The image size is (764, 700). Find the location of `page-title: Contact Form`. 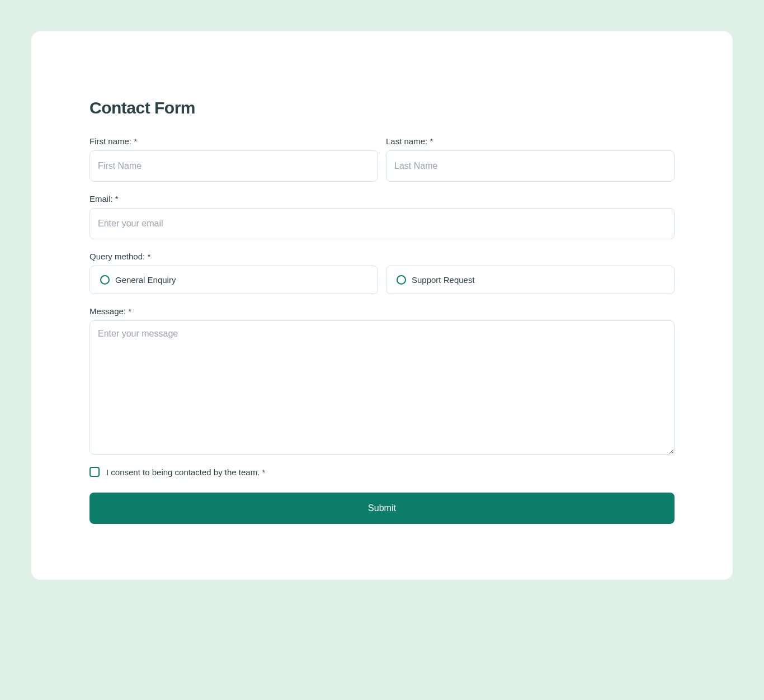

page-title: Contact Form is located at coordinates (382, 108).